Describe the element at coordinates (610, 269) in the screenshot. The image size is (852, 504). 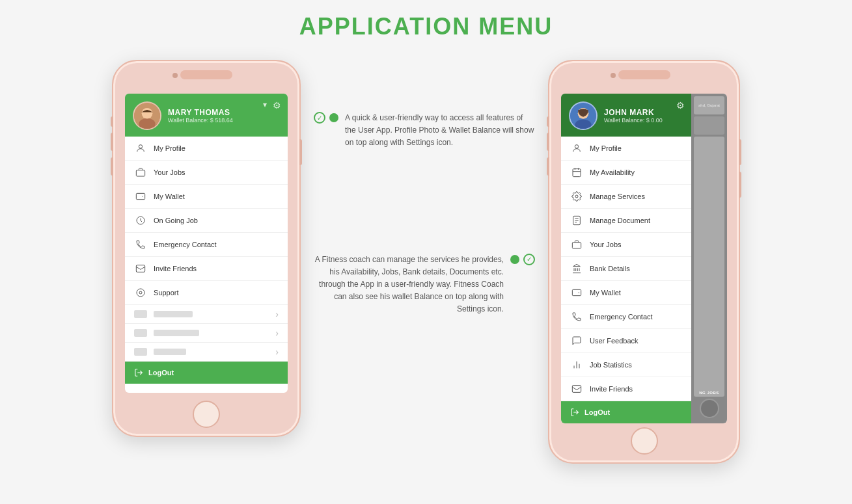
I see `menu-label-2-bank-details: Bank Details` at that location.